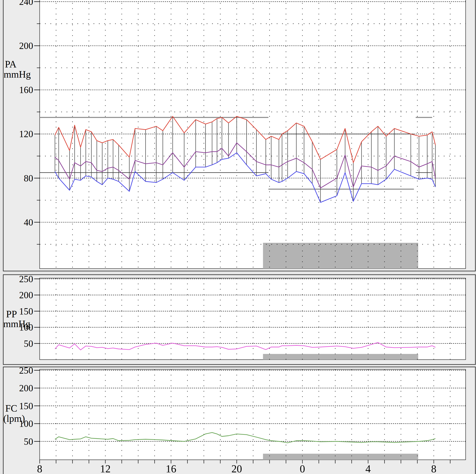  Describe the element at coordinates (105, 468) in the screenshot. I see `svg-text: 12` at that location.